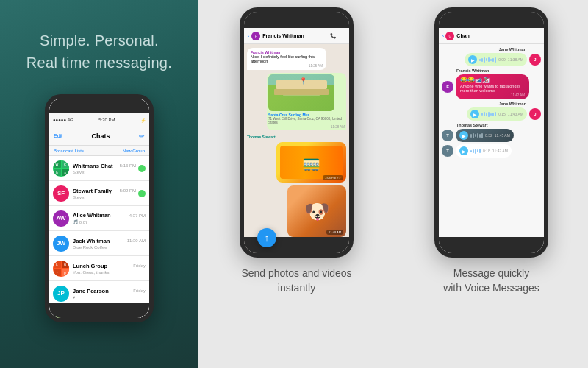 This screenshot has height=368, width=588. I want to click on avatar: F, so click(448, 87).